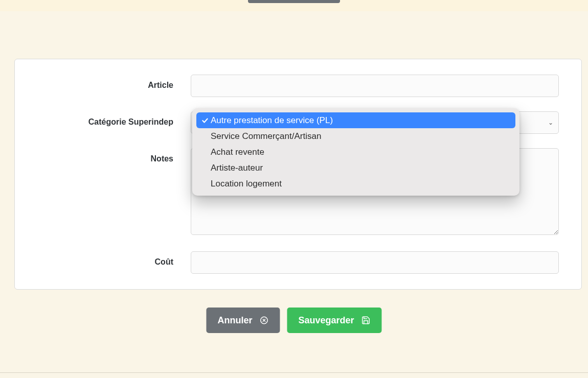  I want to click on check-icon, so click(205, 121).